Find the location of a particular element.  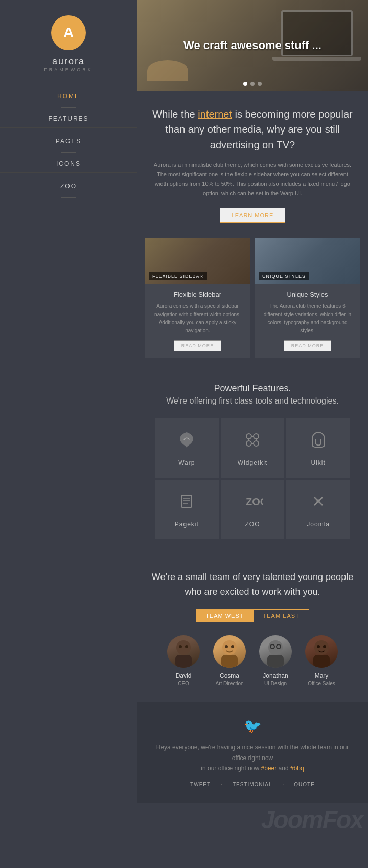

nav-icons: ICONS is located at coordinates (68, 164).